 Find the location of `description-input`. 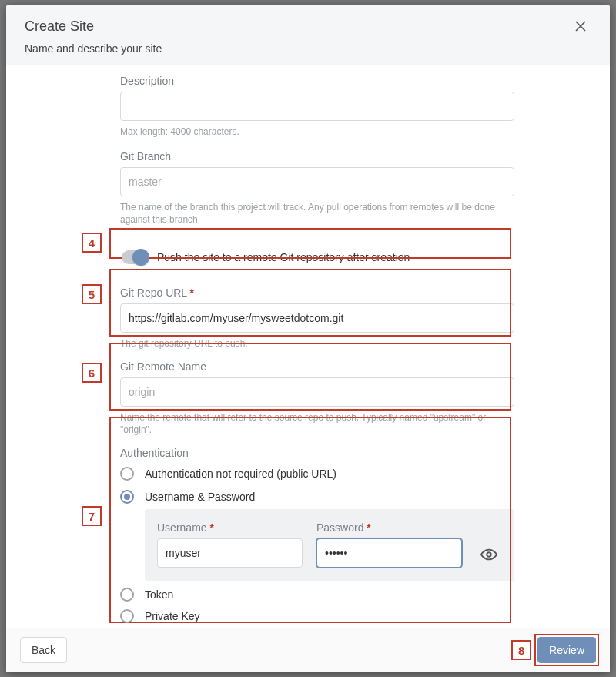

description-input is located at coordinates (317, 106).